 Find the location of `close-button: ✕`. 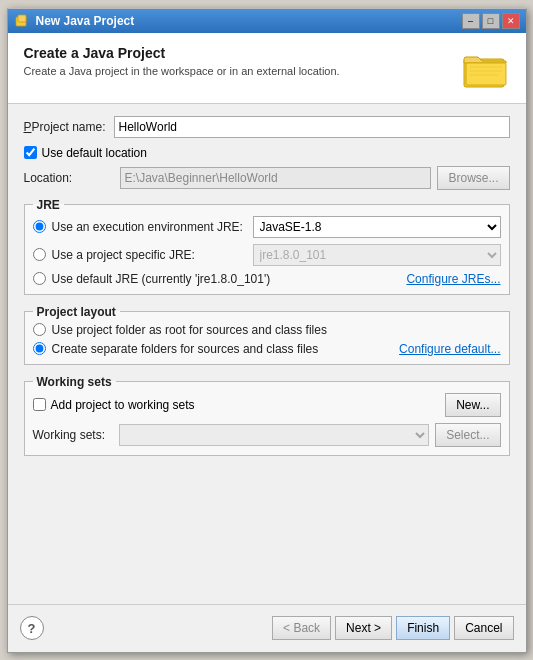

close-button: ✕ is located at coordinates (511, 21).